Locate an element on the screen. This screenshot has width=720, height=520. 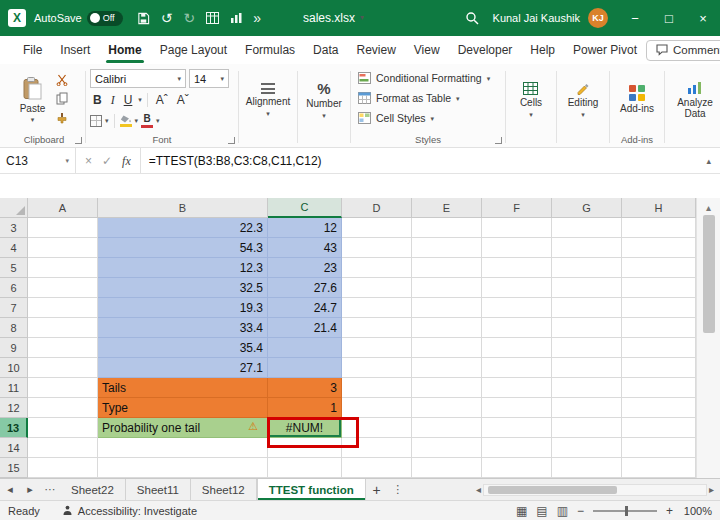
cell-H8 is located at coordinates (659, 328).